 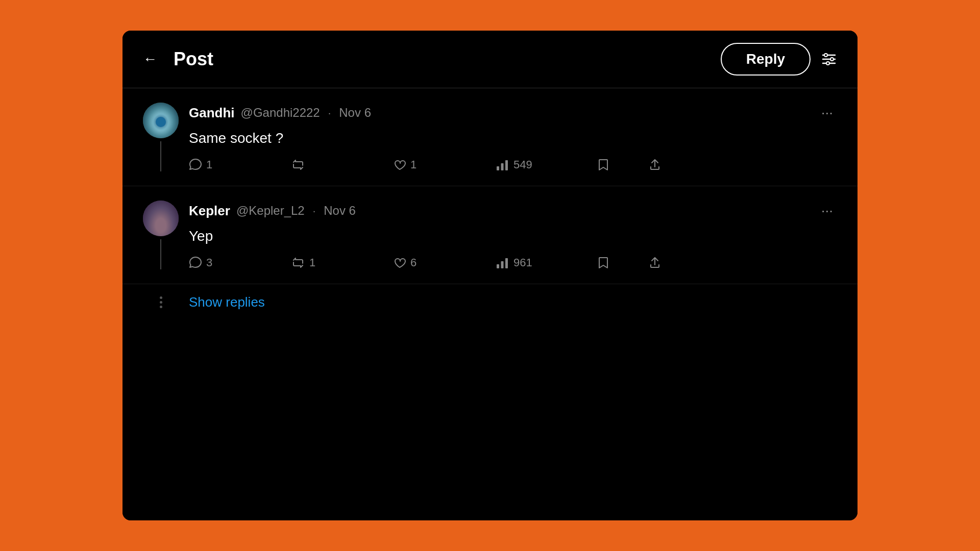 I want to click on post-meta-left: Kepler @Kepler_L2 · Nov 6, so click(x=273, y=211).